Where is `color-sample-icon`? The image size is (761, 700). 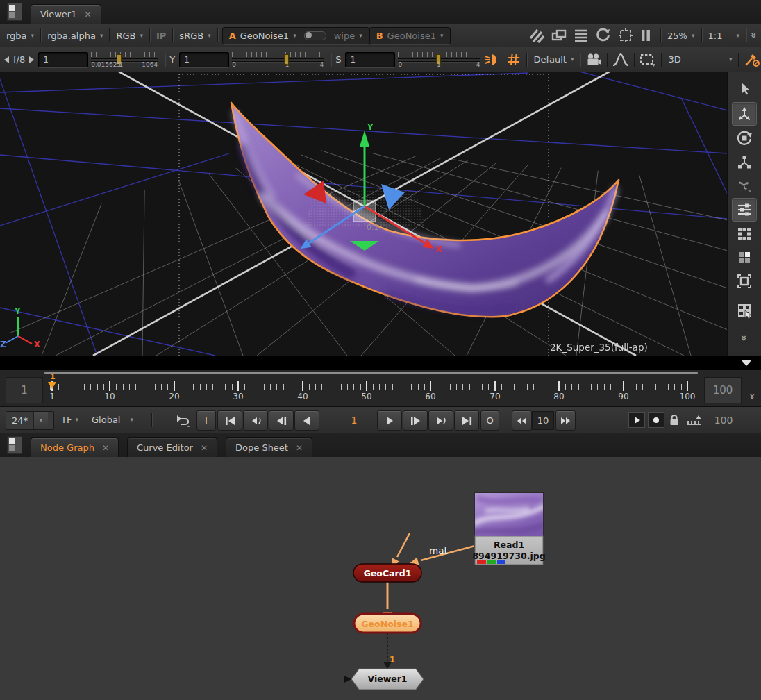
color-sample-icon is located at coordinates (752, 60).